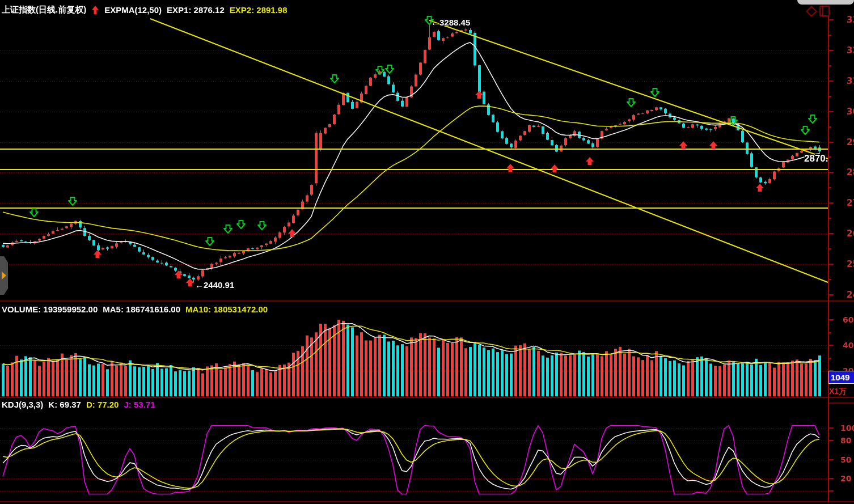 The height and width of the screenshot is (504, 854). I want to click on kdj-indicator-label: KDJ(9,3,3), so click(23, 405).